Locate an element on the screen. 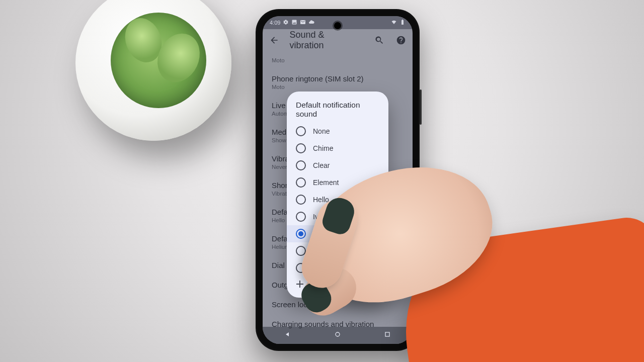 Image resolution: width=644 pixels, height=362 pixels. sound-option-label: Clear is located at coordinates (321, 165).